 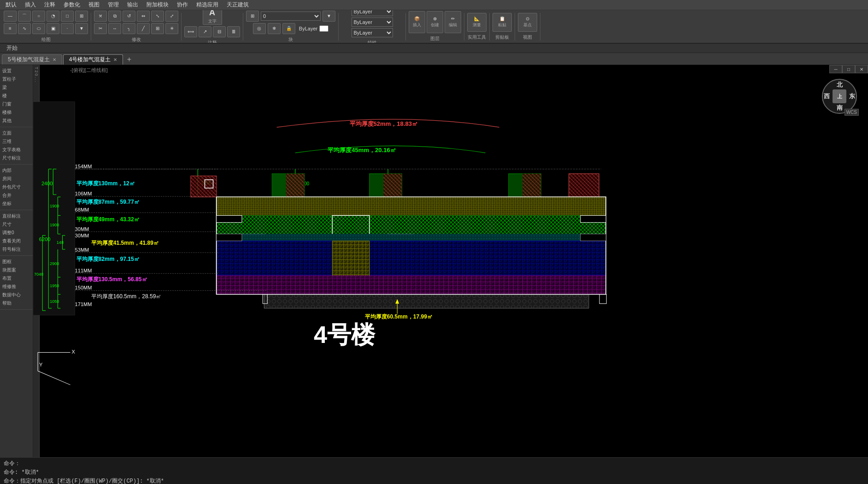 I want to click on sb-stair: 楼梯, so click(x=17, y=112).